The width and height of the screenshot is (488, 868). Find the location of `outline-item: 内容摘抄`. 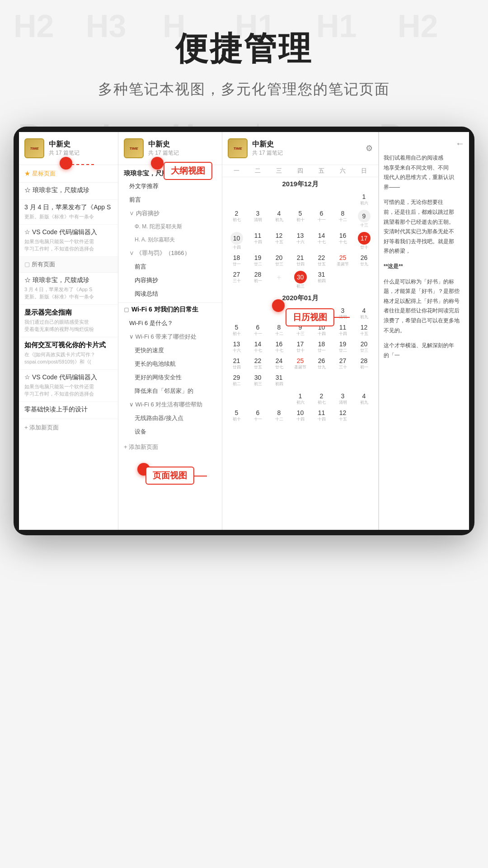

outline-item: 内容摘抄 is located at coordinates (170, 280).